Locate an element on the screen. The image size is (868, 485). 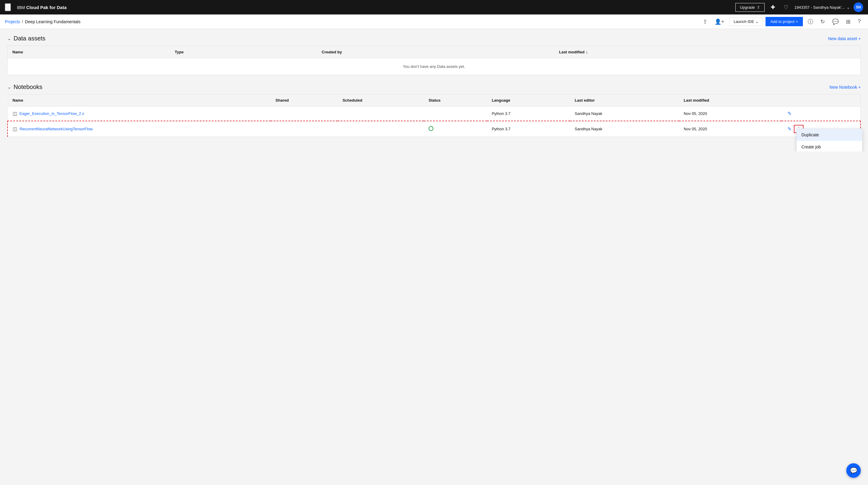
nb1-edit-button: ✎ is located at coordinates (789, 113).